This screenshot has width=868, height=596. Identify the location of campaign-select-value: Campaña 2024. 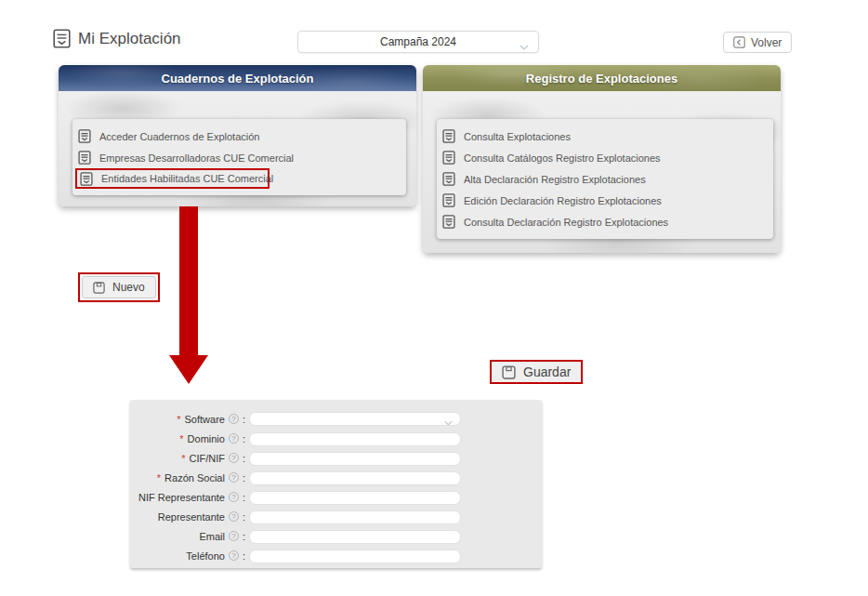
(418, 42).